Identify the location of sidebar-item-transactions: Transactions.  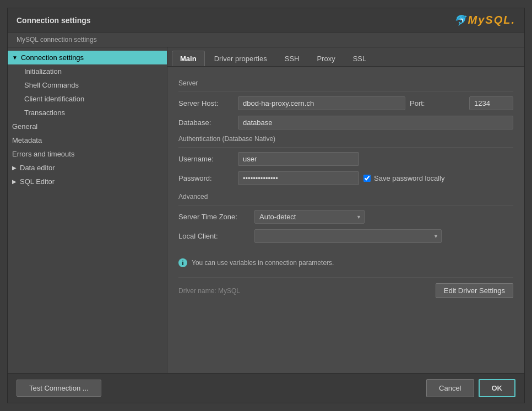
(87, 112).